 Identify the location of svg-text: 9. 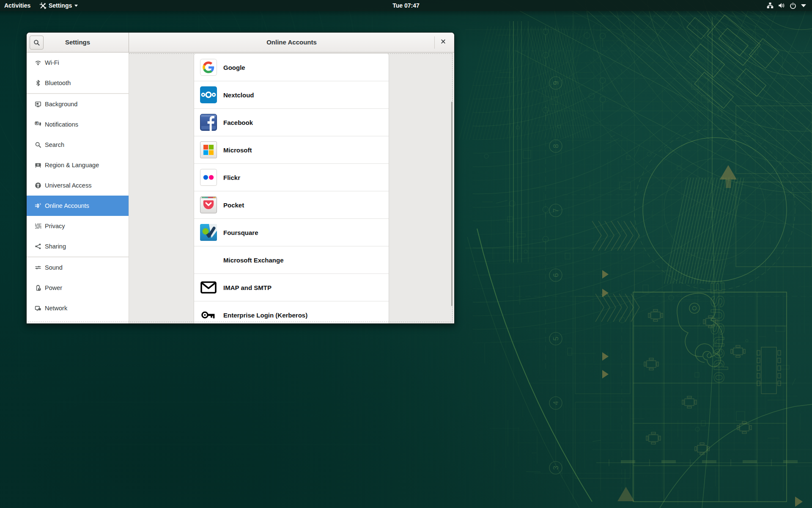
(556, 83).